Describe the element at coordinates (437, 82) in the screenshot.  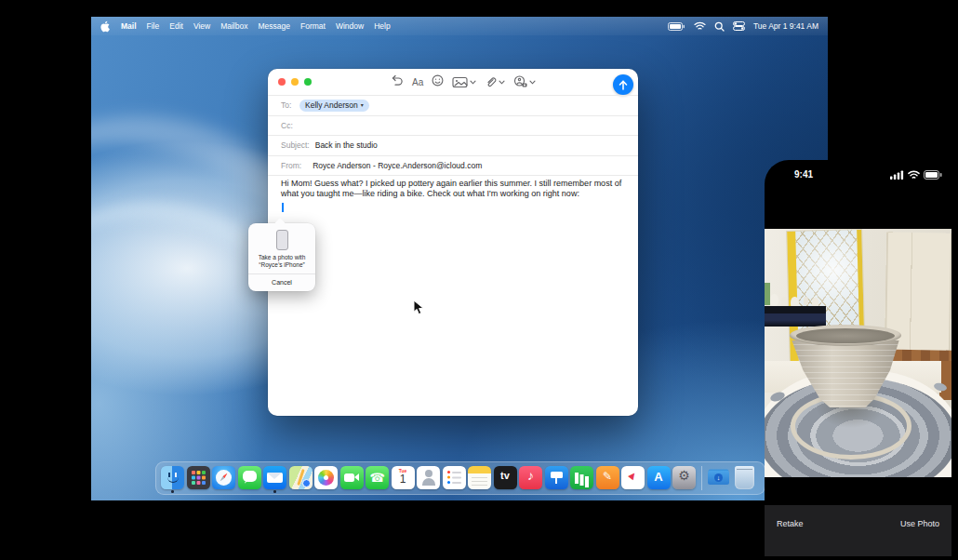
I see `emoji-icon` at that location.